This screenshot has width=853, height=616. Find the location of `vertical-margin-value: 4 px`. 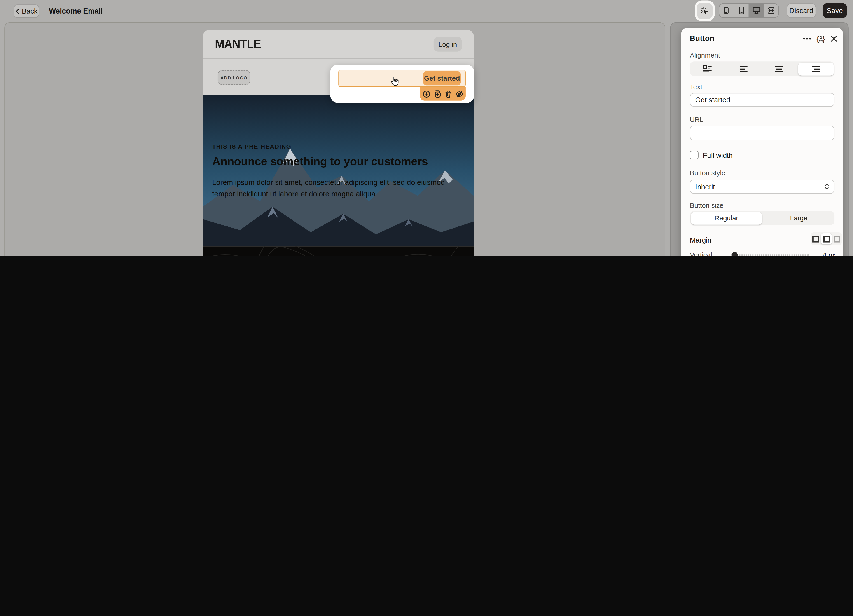

vertical-margin-value: 4 px is located at coordinates (825, 253).